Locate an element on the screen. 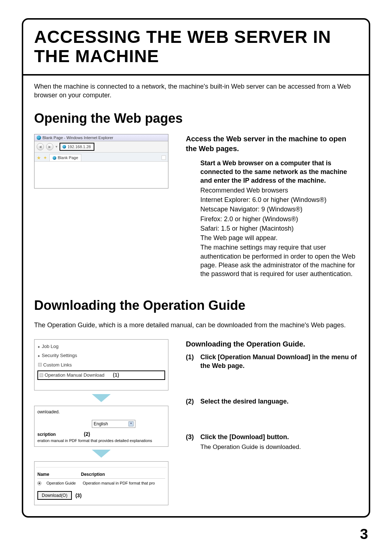 Image resolution: width=392 pixels, height=555 pixels. title-box: ACCESSING THE WEB SERVER IN THE MACHINE is located at coordinates (196, 48).